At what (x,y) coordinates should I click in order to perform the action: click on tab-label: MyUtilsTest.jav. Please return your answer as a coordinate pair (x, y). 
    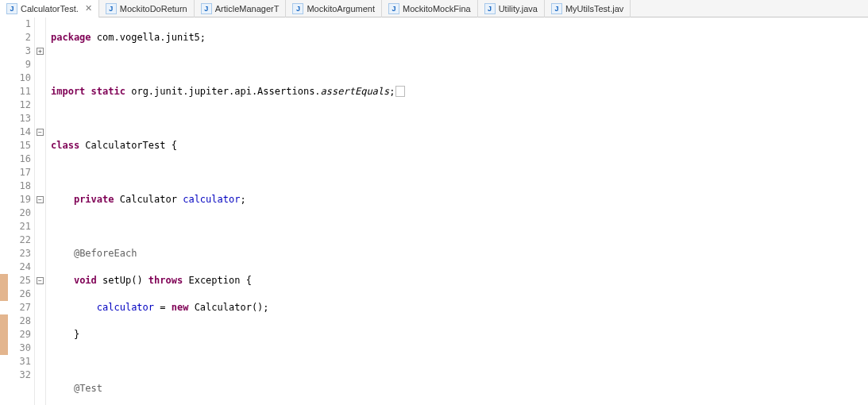
    Looking at the image, I should click on (594, 9).